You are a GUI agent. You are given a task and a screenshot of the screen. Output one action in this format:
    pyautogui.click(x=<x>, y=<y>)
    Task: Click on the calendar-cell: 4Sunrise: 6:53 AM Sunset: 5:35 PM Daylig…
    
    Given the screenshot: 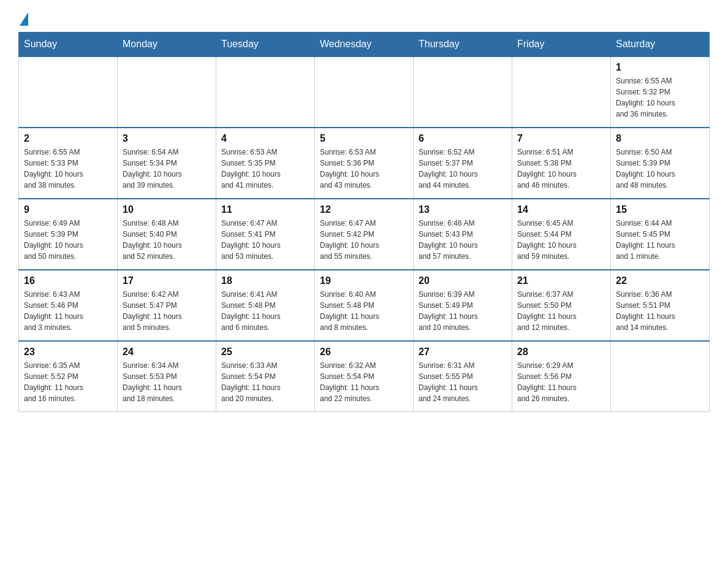 What is the action you would take?
    pyautogui.click(x=266, y=163)
    